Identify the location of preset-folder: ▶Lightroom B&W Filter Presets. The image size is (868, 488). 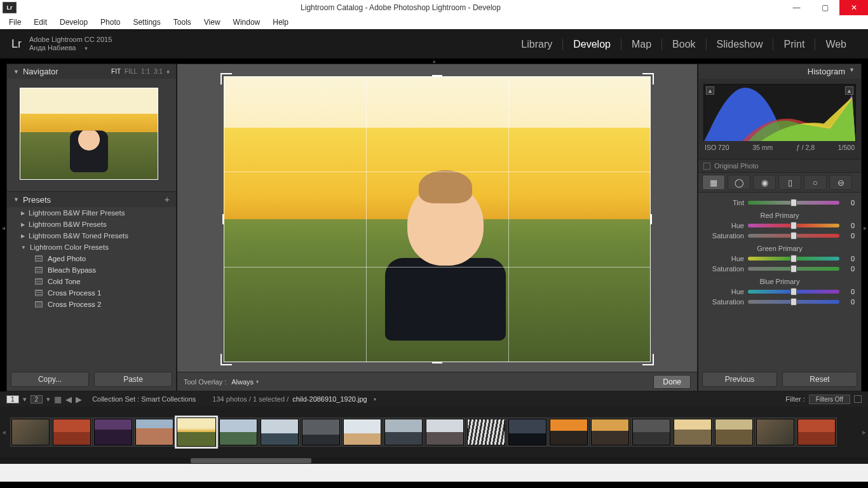
(92, 213).